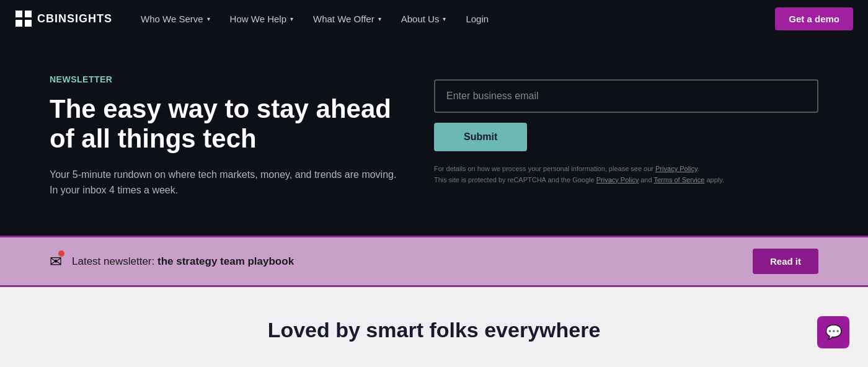 This screenshot has height=367, width=868. Describe the element at coordinates (424, 19) in the screenshot. I see `nav-item-about-us: About Us ▾` at that location.